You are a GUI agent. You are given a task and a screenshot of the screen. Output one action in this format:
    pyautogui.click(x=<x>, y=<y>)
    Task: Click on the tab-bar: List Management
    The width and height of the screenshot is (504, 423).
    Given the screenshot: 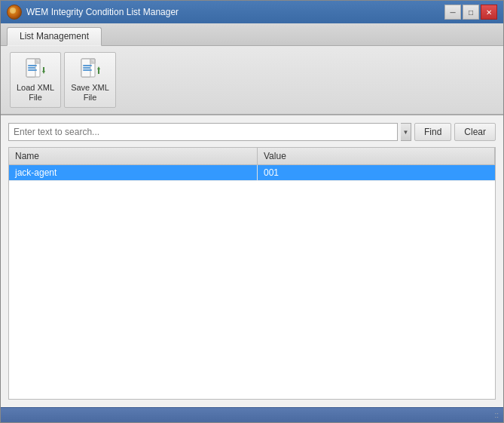 What is the action you would take?
    pyautogui.click(x=252, y=35)
    